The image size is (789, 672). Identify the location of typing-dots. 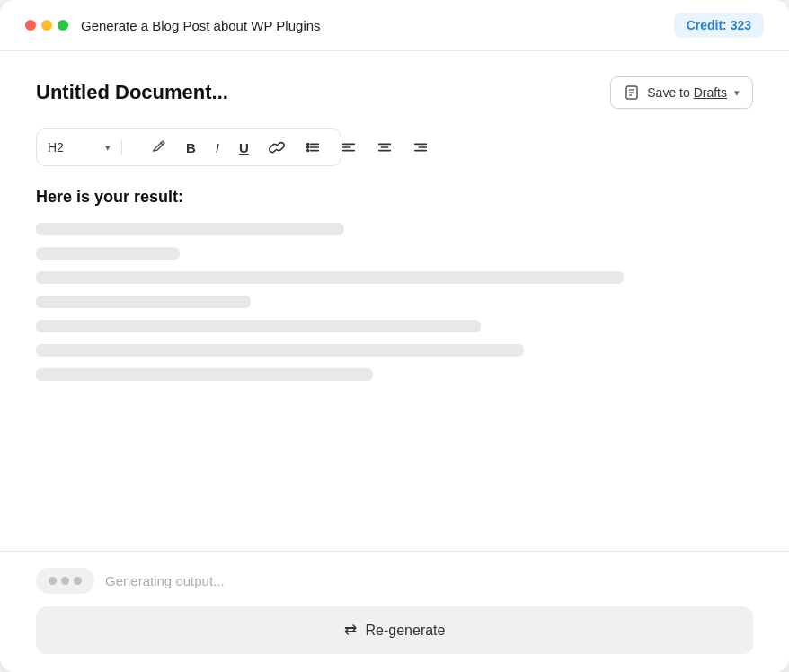
(65, 580).